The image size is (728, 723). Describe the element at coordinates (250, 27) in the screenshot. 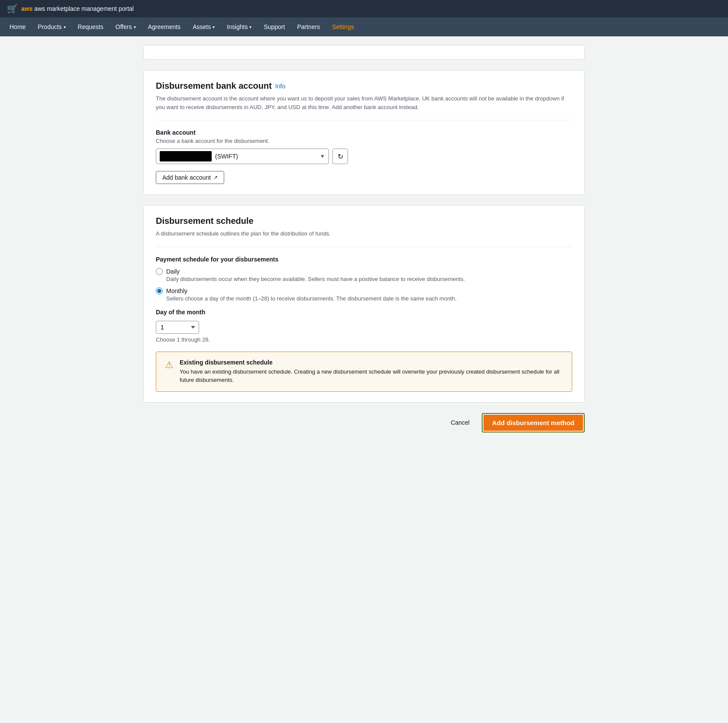

I see `insights-arrow-icon: ▾` at that location.